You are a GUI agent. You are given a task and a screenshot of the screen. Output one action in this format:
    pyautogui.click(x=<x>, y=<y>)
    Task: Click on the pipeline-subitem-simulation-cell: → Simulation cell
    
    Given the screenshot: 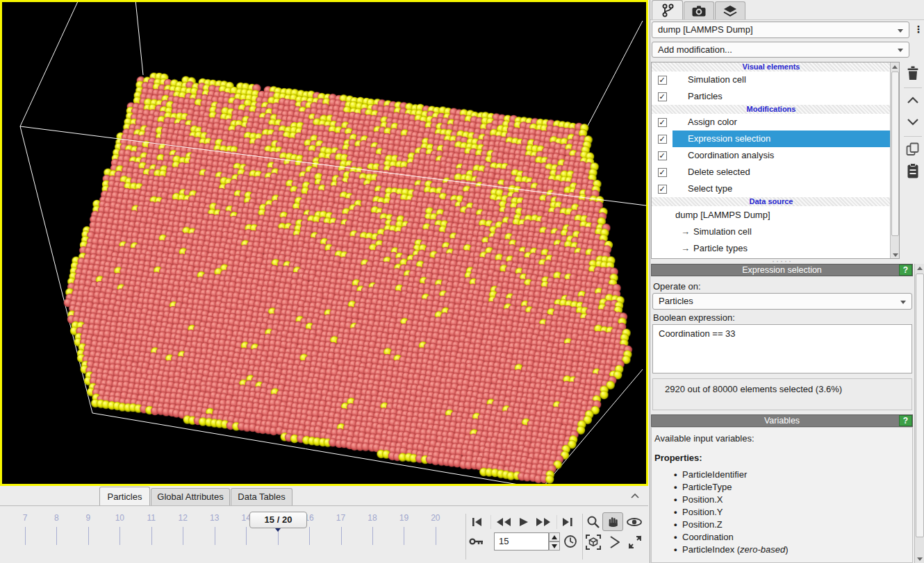 What is the action you would take?
    pyautogui.click(x=771, y=231)
    